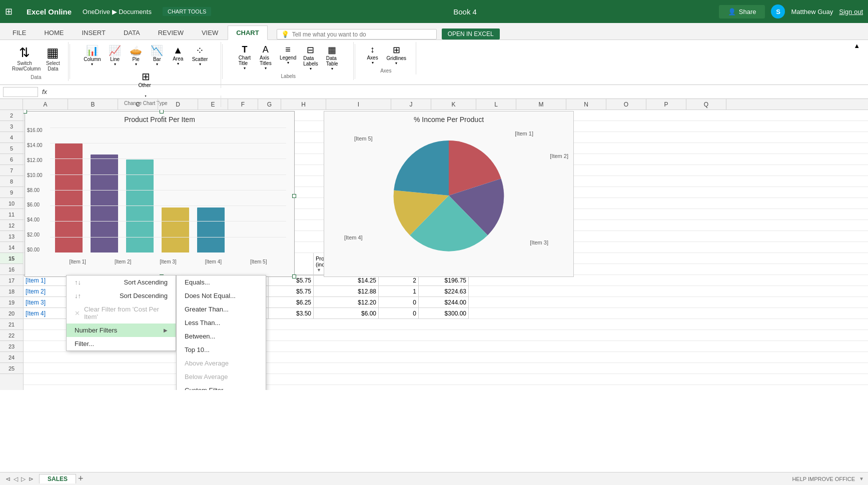  Describe the element at coordinates (270, 104) in the screenshot. I see `col-header-G: G` at that location.